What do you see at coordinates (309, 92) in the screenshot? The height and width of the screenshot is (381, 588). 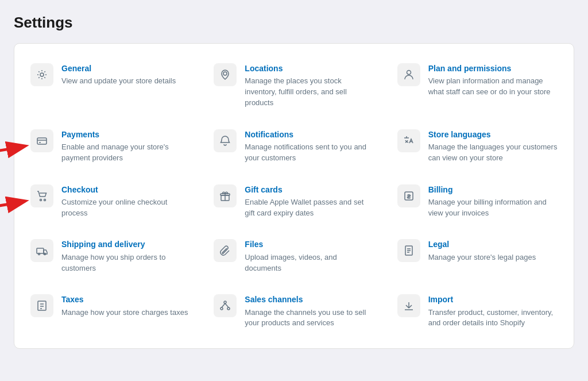 I see `item-desc-locations: Manage the places you stock inventory, f…` at bounding box center [309, 92].